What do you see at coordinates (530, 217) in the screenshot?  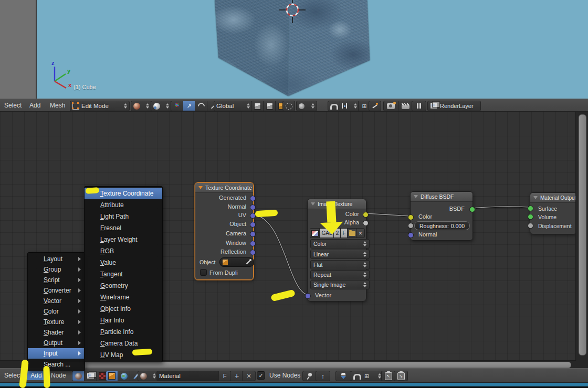 I see `socket-volume-in` at bounding box center [530, 217].